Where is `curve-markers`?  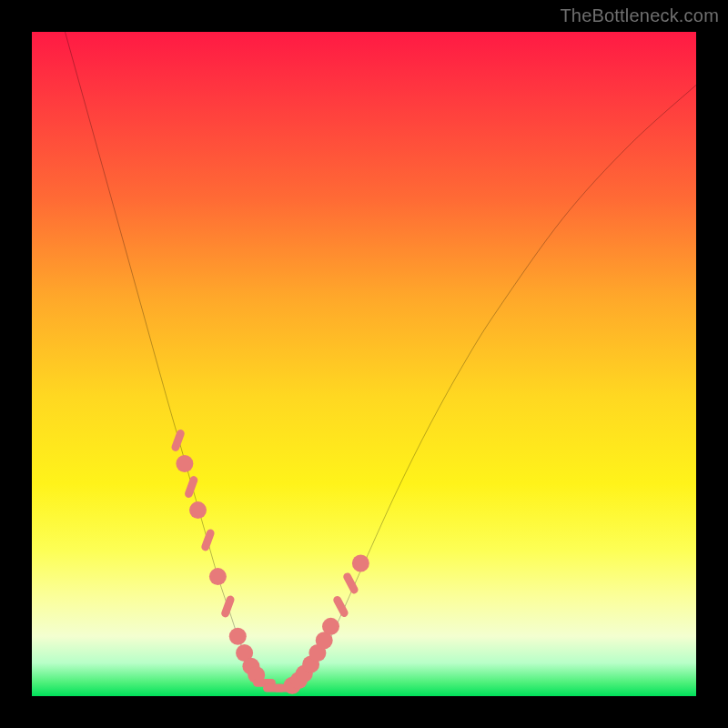
curve-markers is located at coordinates (269, 561).